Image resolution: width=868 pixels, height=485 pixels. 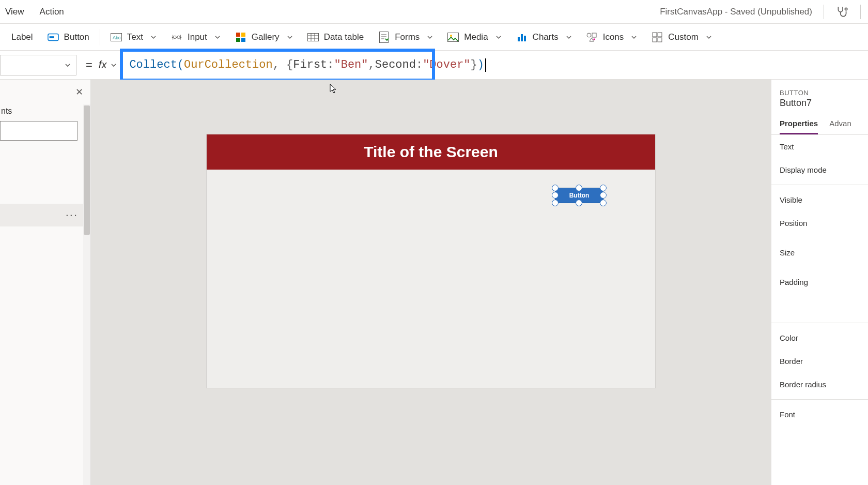 I want to click on ribbon-data-table-label: Data table, so click(x=344, y=37).